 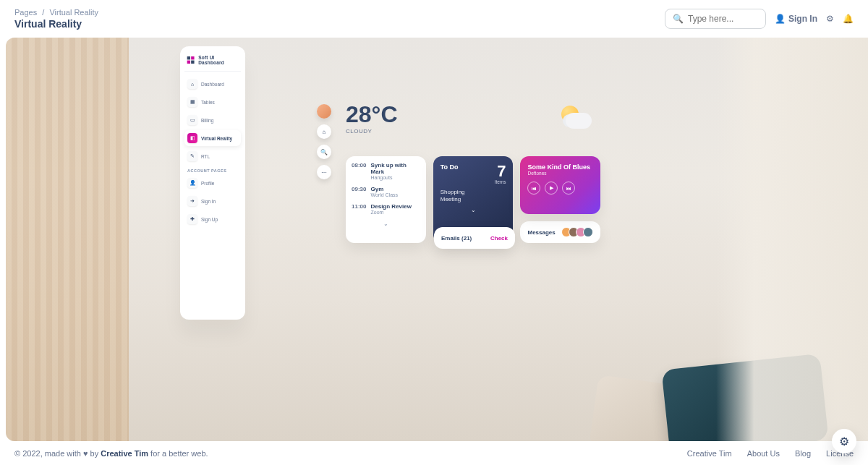 What do you see at coordinates (192, 201) in the screenshot?
I see `signin-icon: ➜` at bounding box center [192, 201].